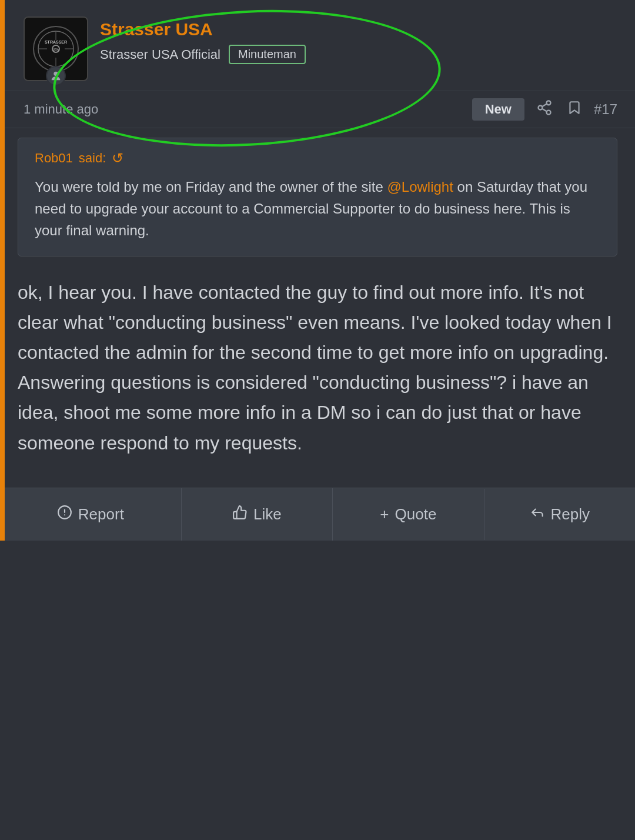  I want to click on post-number: #17, so click(606, 109).